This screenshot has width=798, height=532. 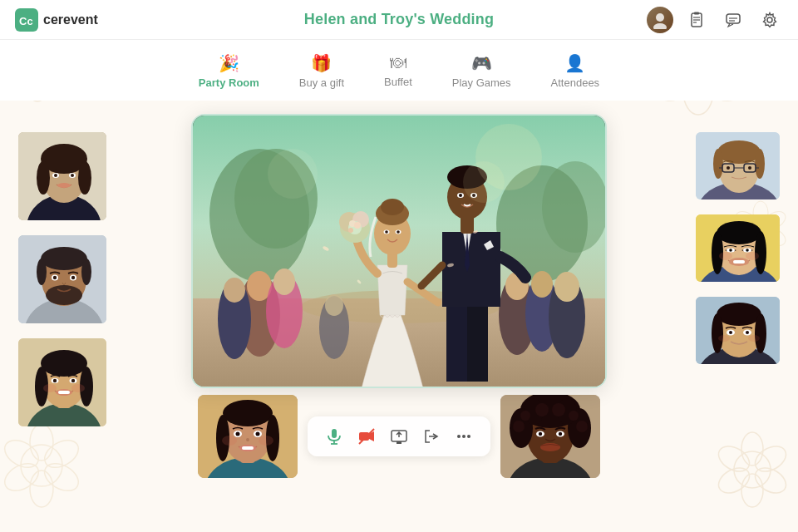 What do you see at coordinates (399, 436) in the screenshot?
I see `share-screen-icon` at bounding box center [399, 436].